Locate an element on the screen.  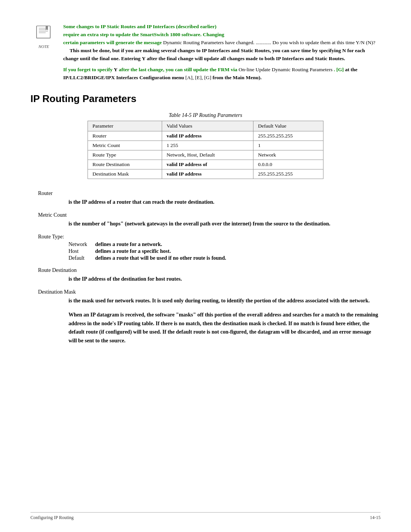
note-para2-green3: . [G] is located at coordinates (339, 69).